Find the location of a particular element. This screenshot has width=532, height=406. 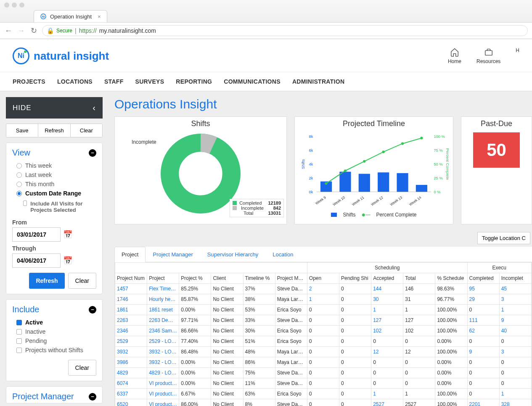

view-option: Custom Date Range is located at coordinates (54, 193).